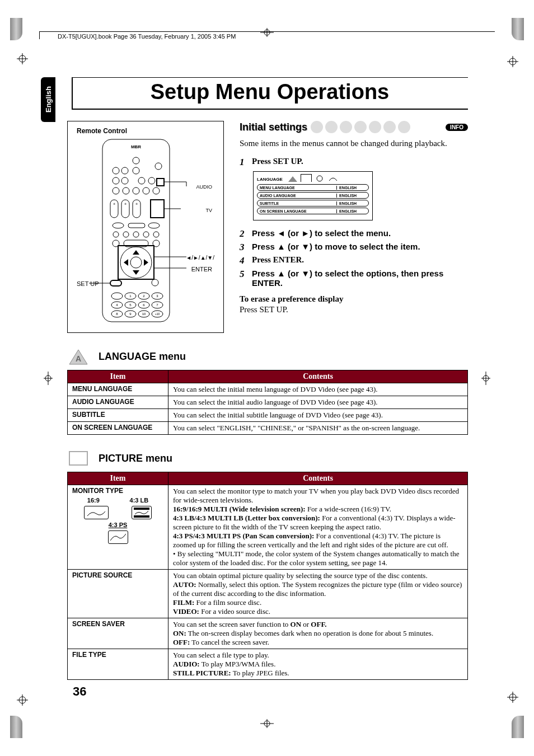  Describe the element at coordinates (306, 178) in the screenshot. I see `osd-tab-picture-icon` at that location.